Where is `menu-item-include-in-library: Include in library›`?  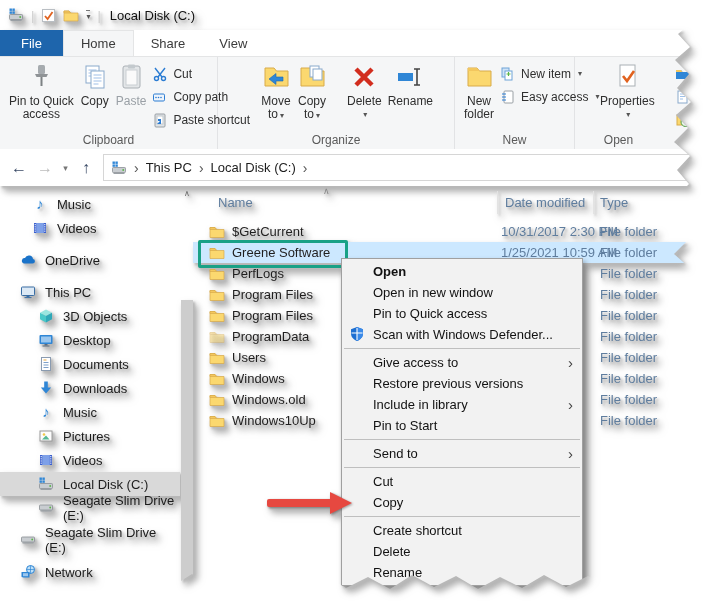 menu-item-include-in-library: Include in library› is located at coordinates (462, 404).